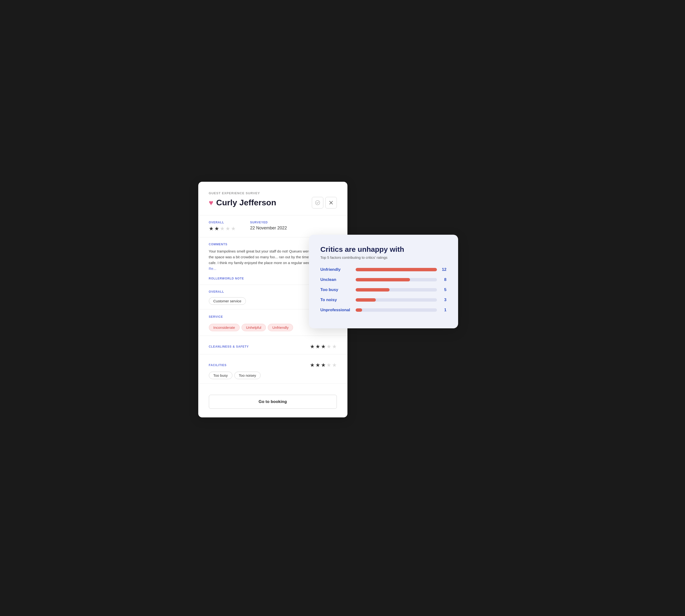 The image size is (685, 616). I want to click on close-button, so click(331, 203).